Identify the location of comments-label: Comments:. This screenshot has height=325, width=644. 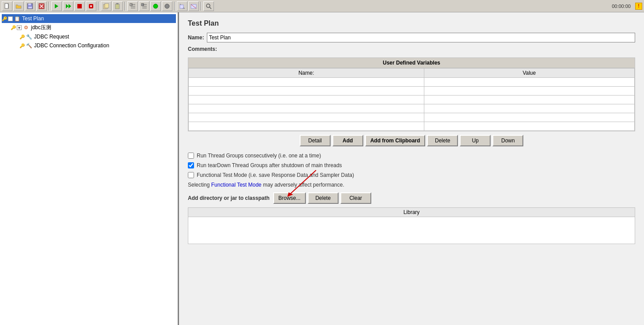
(202, 49).